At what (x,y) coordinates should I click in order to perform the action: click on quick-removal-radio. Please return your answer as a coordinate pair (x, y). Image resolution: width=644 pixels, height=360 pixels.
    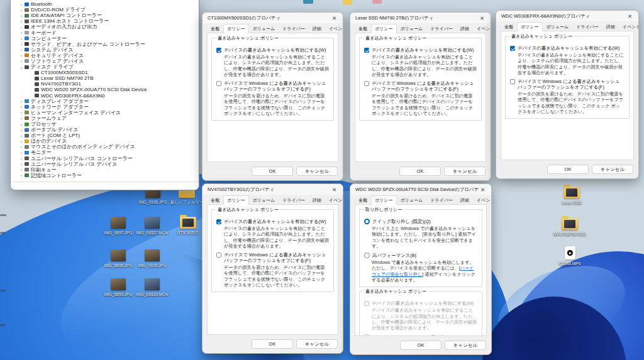
    Looking at the image, I should click on (367, 221).